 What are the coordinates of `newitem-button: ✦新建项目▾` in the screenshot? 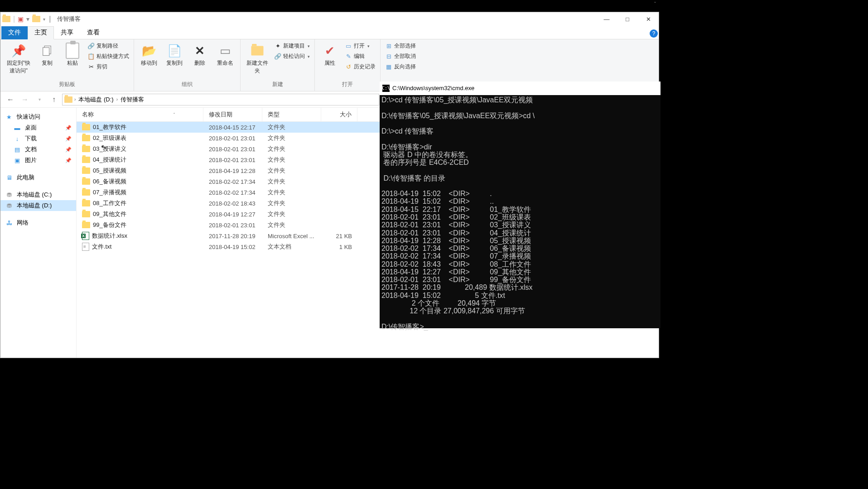 It's located at (292, 46).